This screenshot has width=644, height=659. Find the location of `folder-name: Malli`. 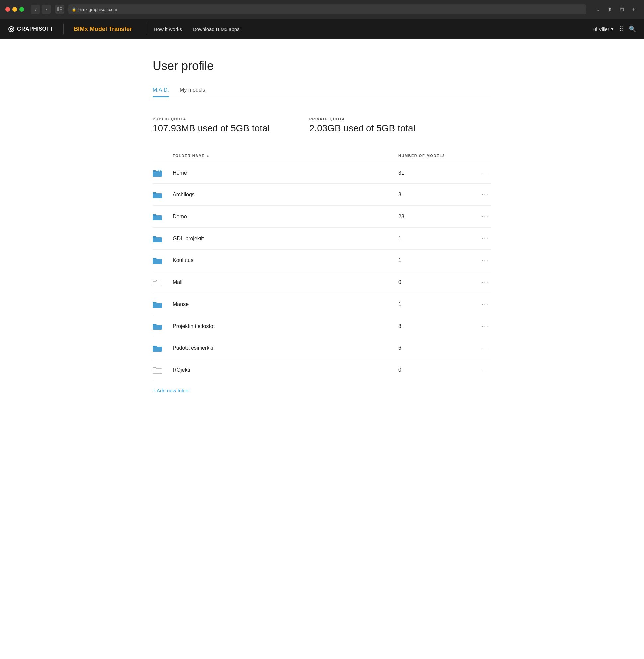

folder-name: Malli is located at coordinates (285, 282).